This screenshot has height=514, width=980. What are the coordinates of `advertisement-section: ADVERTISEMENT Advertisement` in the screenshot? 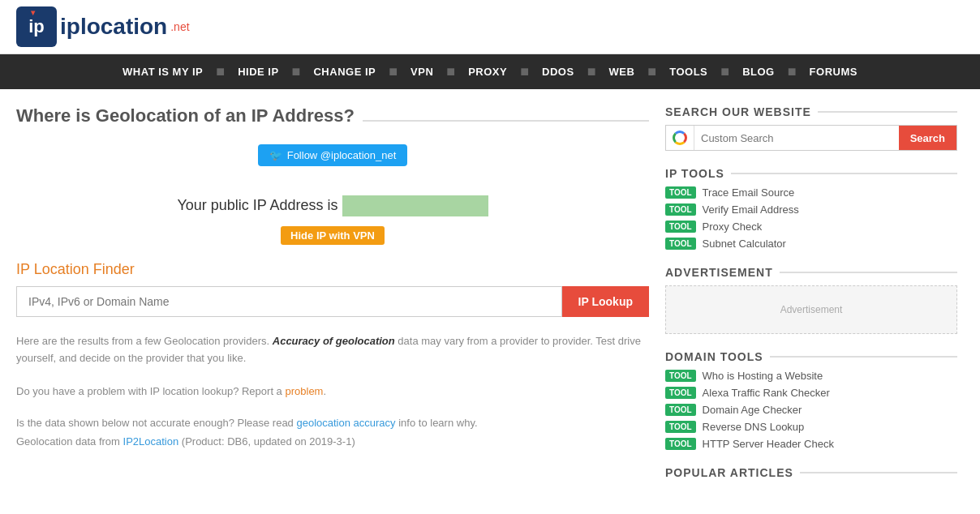 It's located at (811, 300).